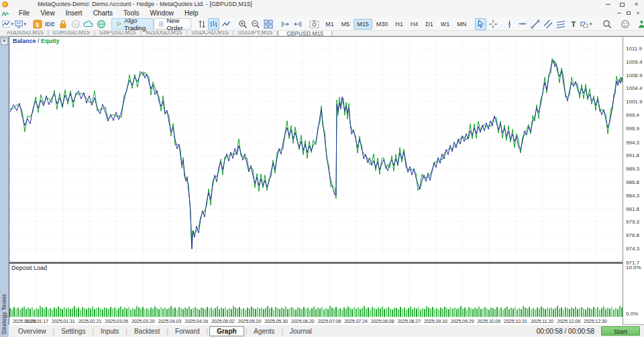  What do you see at coordinates (591, 24) in the screenshot?
I see `chevron-down-icon: ▾` at bounding box center [591, 24].